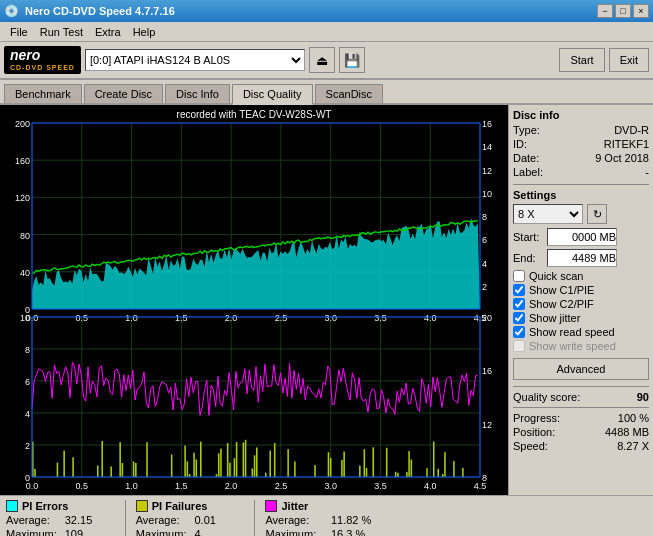 The width and height of the screenshot is (653, 536). I want to click on jitter-title: Jitter, so click(294, 506).